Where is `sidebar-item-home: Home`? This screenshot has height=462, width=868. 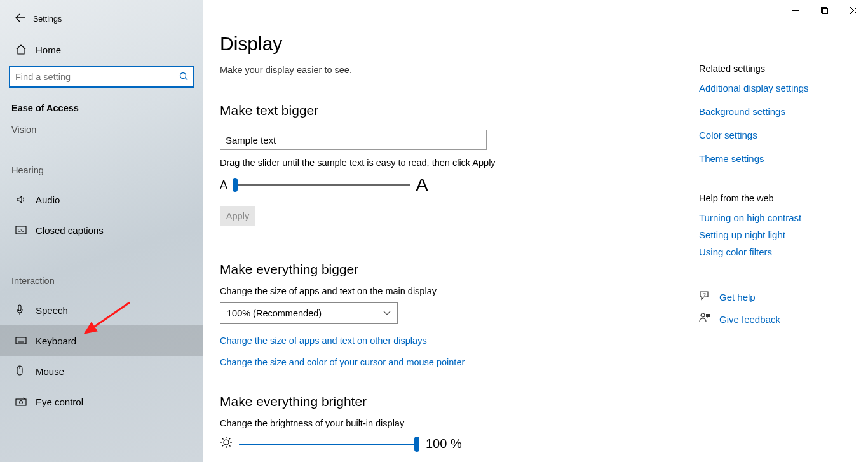
sidebar-item-home: Home is located at coordinates (102, 50).